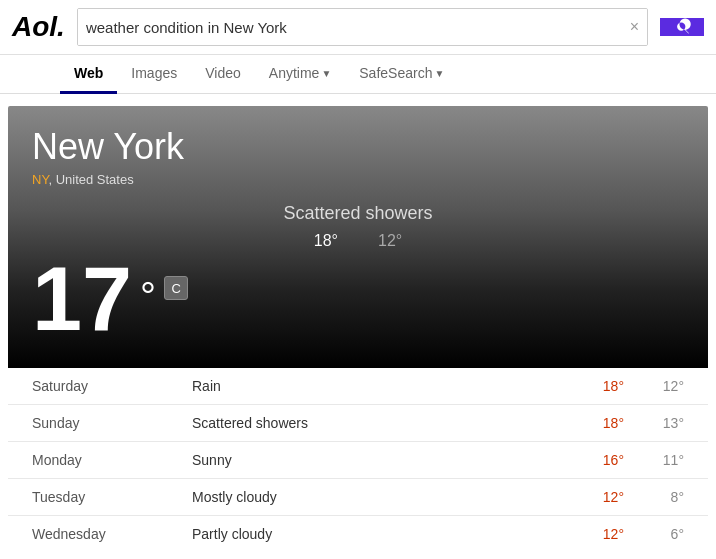 The image size is (716, 559). Describe the element at coordinates (358, 498) in the screenshot. I see `forecast-row: Tuesday Mostly cloudy 12° 8°` at that location.